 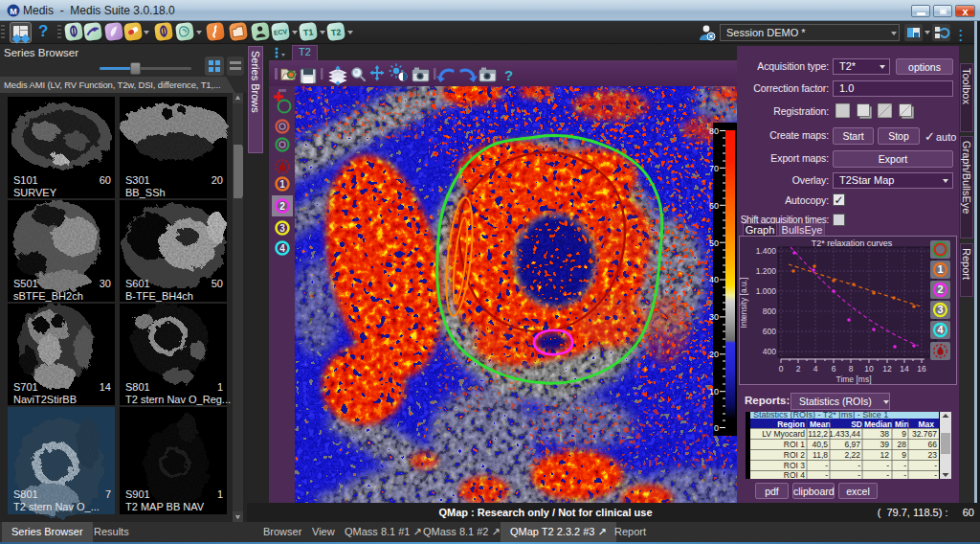 I want to click on svg-text: S101, so click(x=26, y=180).